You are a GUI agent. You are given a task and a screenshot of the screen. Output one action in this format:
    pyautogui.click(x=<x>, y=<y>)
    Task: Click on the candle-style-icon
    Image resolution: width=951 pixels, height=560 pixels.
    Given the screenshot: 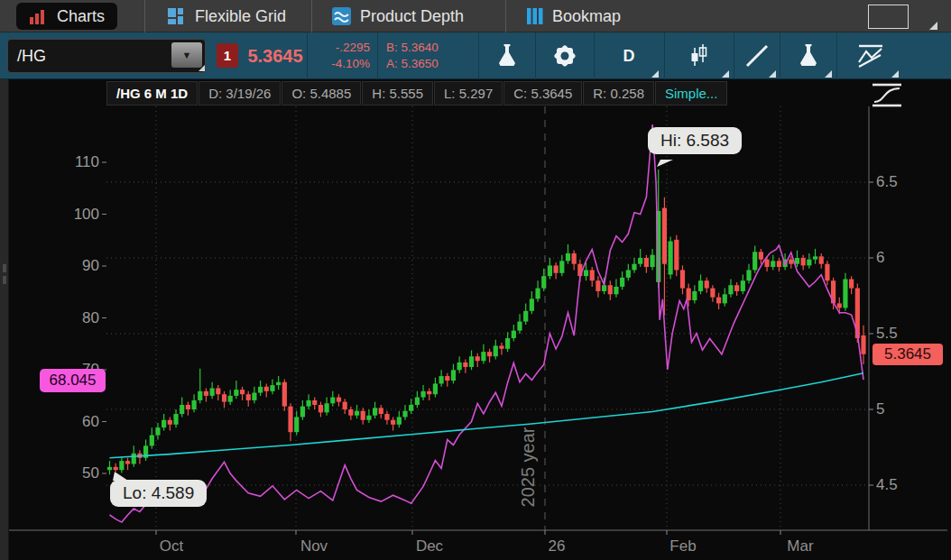 What is the action you would take?
    pyautogui.click(x=699, y=56)
    